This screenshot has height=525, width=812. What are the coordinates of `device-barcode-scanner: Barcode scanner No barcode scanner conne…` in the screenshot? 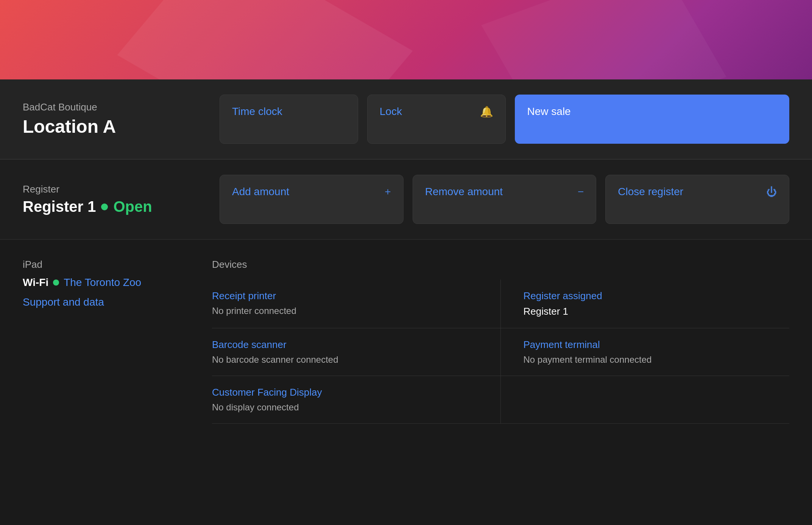 It's located at (357, 352).